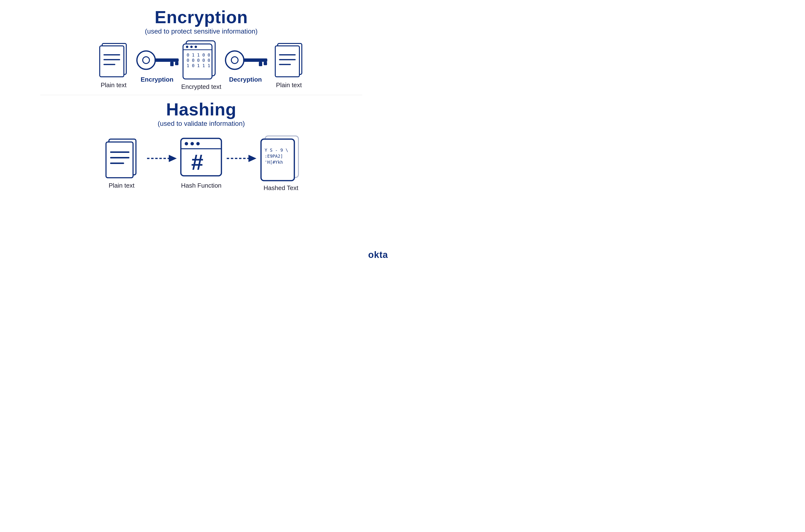 This screenshot has height=532, width=805. What do you see at coordinates (201, 65) in the screenshot?
I see `encryption-diagram: Plain text Encryption` at bounding box center [201, 65].